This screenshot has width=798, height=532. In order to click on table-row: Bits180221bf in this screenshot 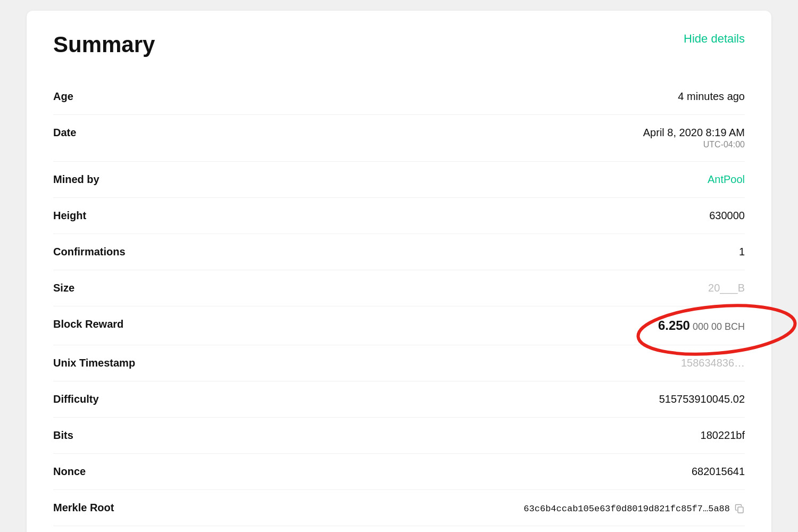, I will do `click(399, 436)`.